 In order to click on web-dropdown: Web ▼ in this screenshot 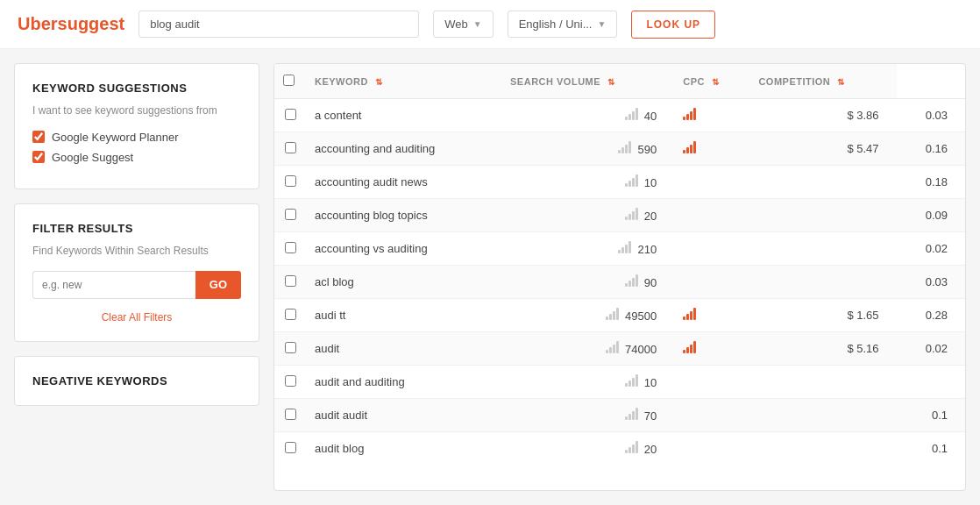, I will do `click(463, 25)`.